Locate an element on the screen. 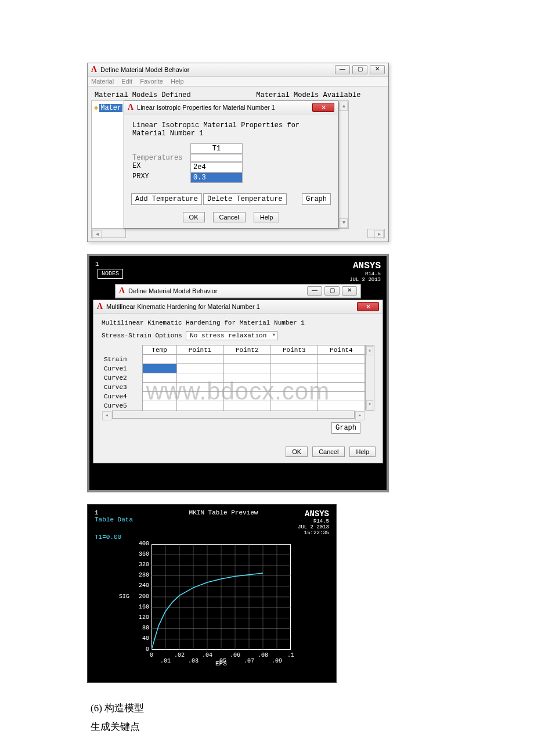 This screenshot has width=534, height=756. y-tick: 40 is located at coordinates (140, 639).